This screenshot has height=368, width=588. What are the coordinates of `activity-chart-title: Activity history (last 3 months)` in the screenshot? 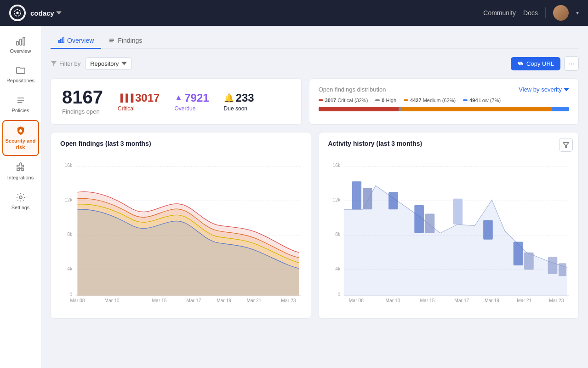 It's located at (449, 144).